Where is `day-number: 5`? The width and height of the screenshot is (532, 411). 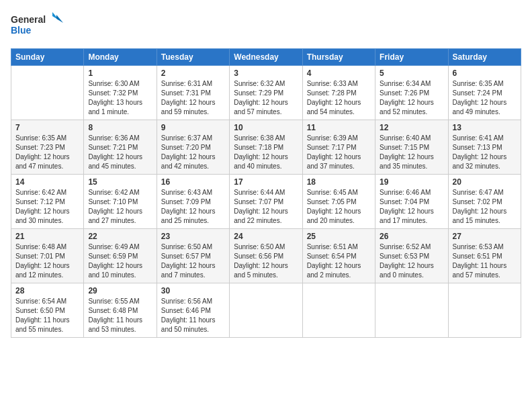
day-number: 5 is located at coordinates (411, 73).